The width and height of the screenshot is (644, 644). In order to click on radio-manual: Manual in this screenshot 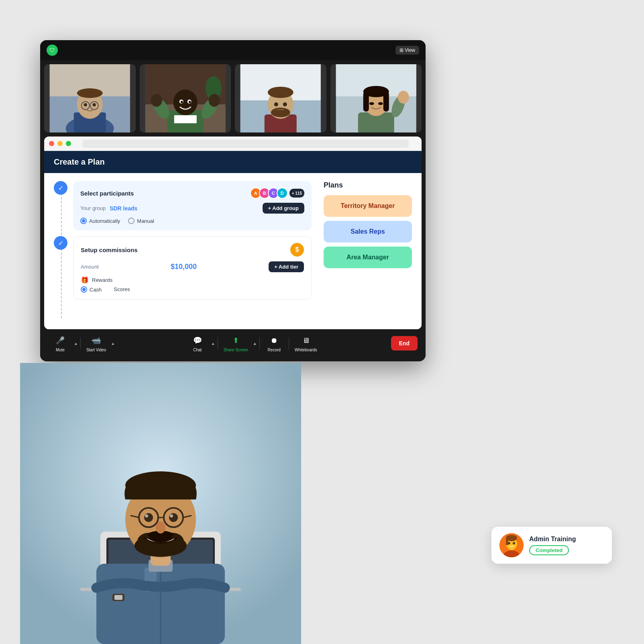, I will do `click(141, 221)`.